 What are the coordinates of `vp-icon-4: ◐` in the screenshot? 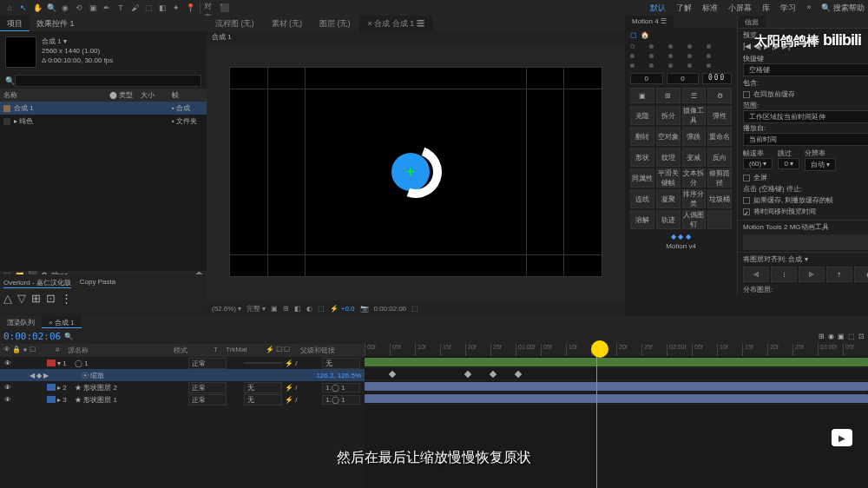 It's located at (309, 309).